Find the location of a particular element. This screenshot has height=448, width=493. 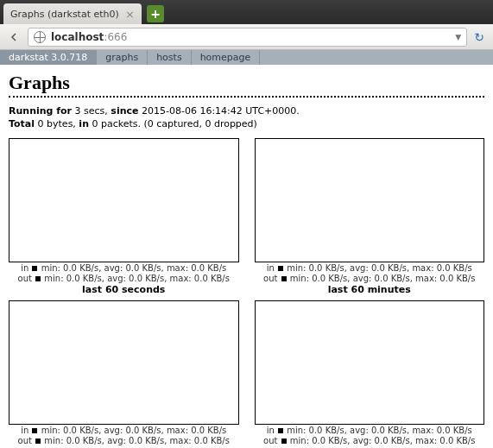

url-input: localhost:666 ▼ is located at coordinates (247, 37).